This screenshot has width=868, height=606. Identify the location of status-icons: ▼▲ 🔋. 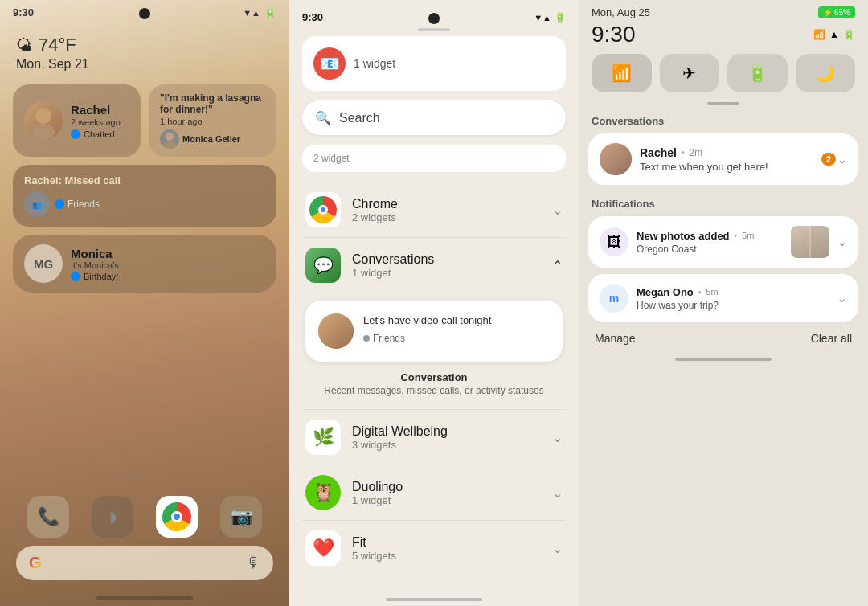
(260, 13).